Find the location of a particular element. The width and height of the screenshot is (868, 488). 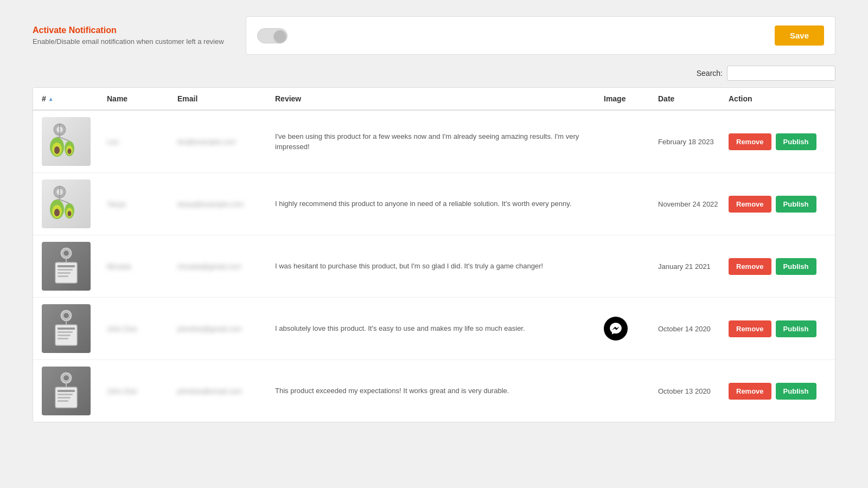

review-content: I've been using this product for a few w… is located at coordinates (439, 142).